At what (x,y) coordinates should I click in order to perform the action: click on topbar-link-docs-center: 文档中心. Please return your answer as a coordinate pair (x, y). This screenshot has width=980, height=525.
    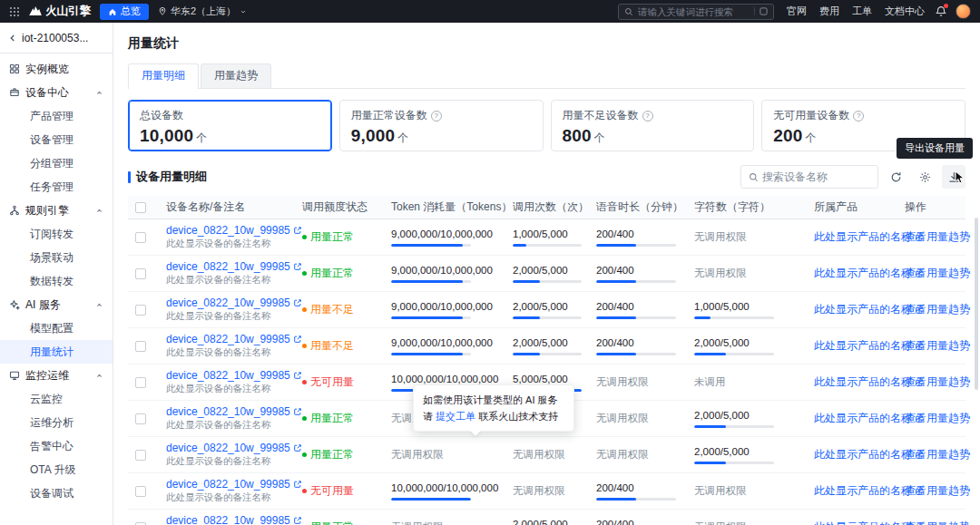
    Looking at the image, I should click on (905, 11).